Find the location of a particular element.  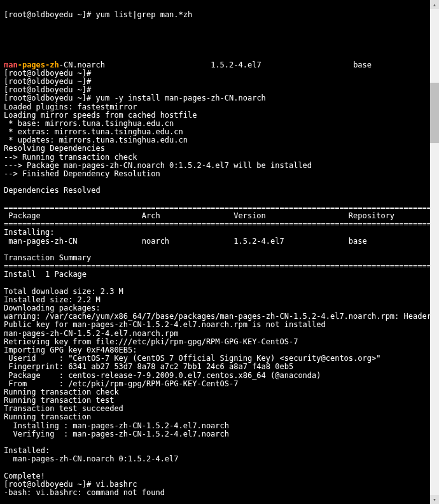

output-line: Running transaction check is located at coordinates (61, 392).